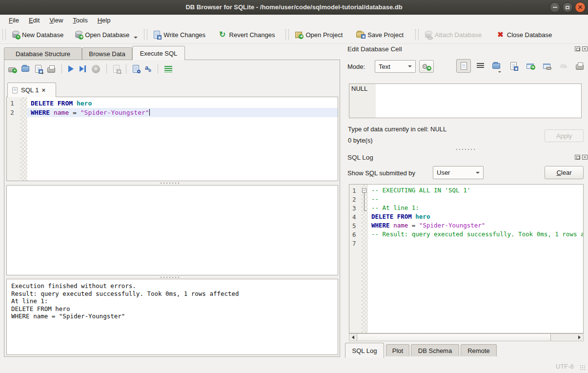 Image resolution: width=588 pixels, height=373 pixels. What do you see at coordinates (107, 54) in the screenshot?
I see `tab-browse-data: Browse Data` at bounding box center [107, 54].